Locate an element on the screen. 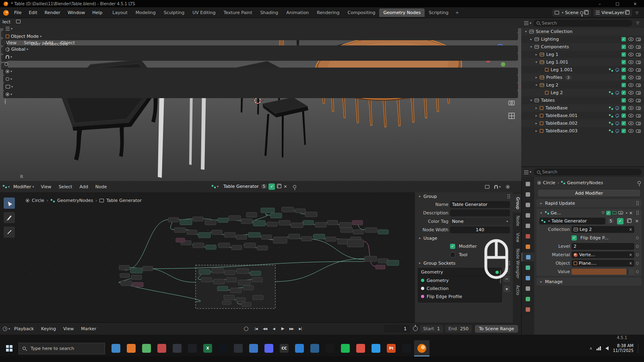 This screenshot has height=362, width=644. taskbar-app-app-dark is located at coordinates (238, 348).